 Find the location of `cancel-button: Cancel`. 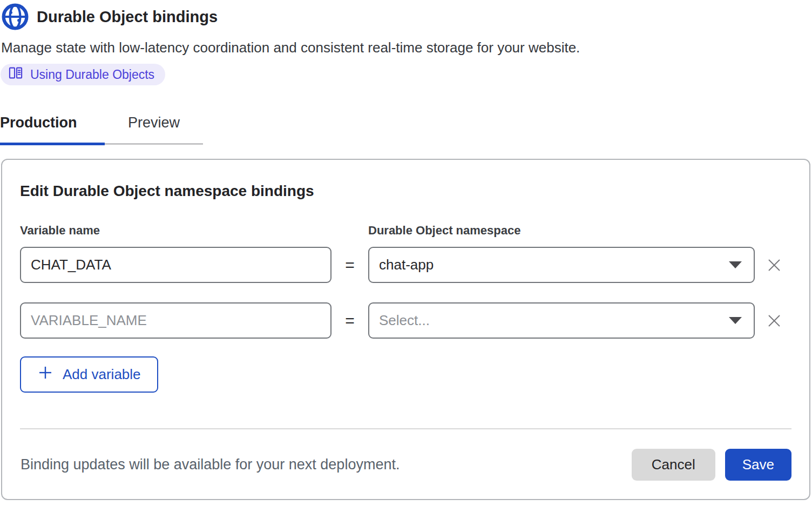

cancel-button: Cancel is located at coordinates (674, 464).